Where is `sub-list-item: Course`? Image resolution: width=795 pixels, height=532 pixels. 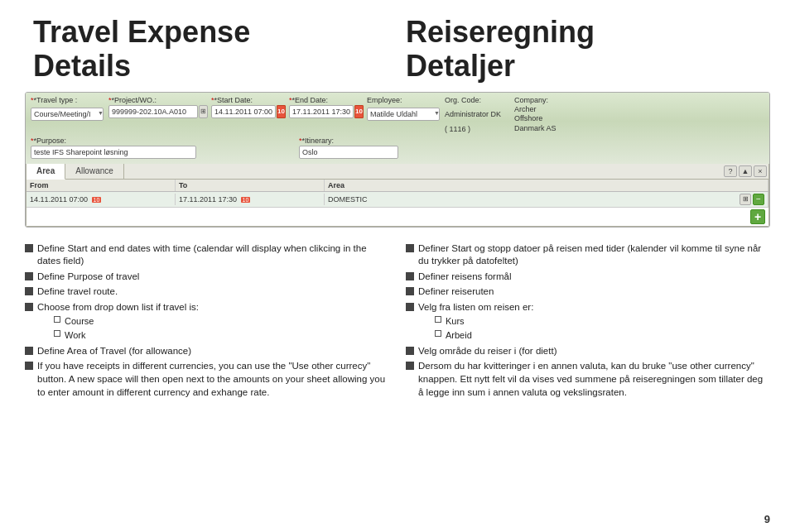 sub-list-item: Course is located at coordinates (126, 321).